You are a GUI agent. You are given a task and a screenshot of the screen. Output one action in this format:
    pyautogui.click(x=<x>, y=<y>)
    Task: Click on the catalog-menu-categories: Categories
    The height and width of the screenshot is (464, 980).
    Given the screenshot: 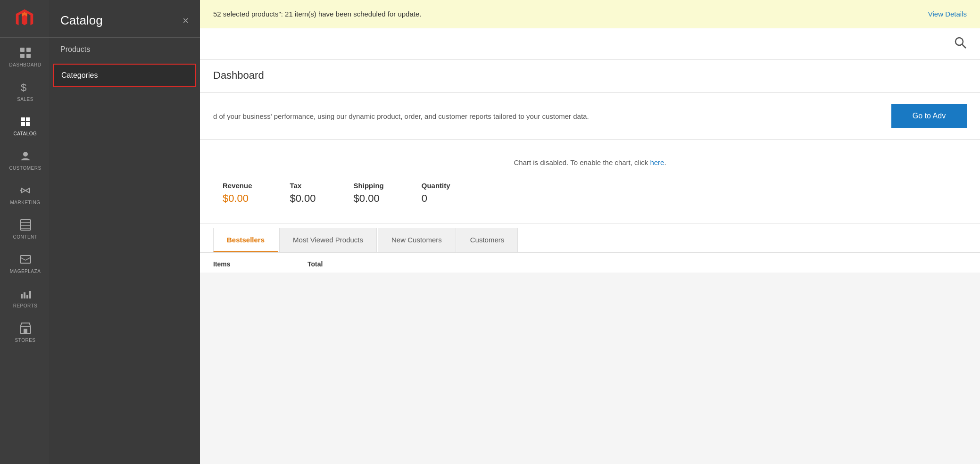 What is the action you would take?
    pyautogui.click(x=125, y=75)
    